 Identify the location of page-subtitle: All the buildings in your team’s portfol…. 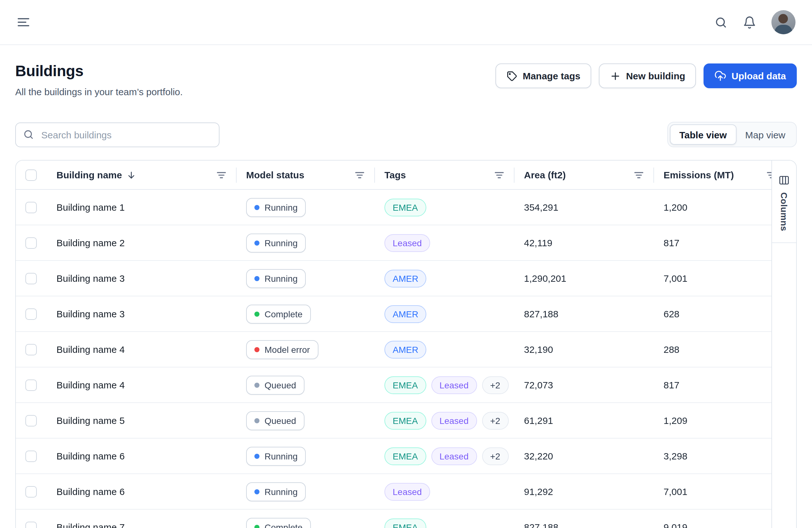
(99, 92).